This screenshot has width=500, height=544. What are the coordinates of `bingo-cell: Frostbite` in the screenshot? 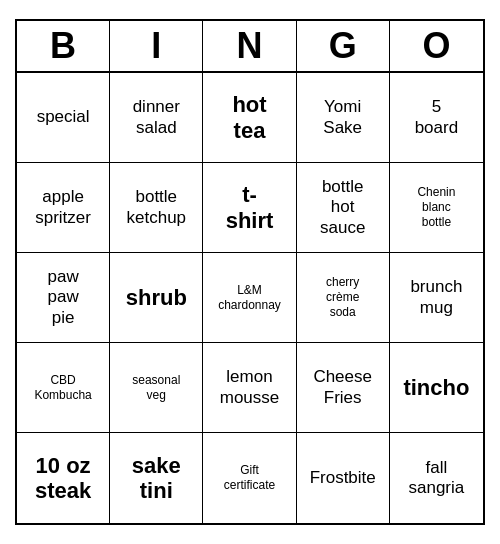 It's located at (344, 478).